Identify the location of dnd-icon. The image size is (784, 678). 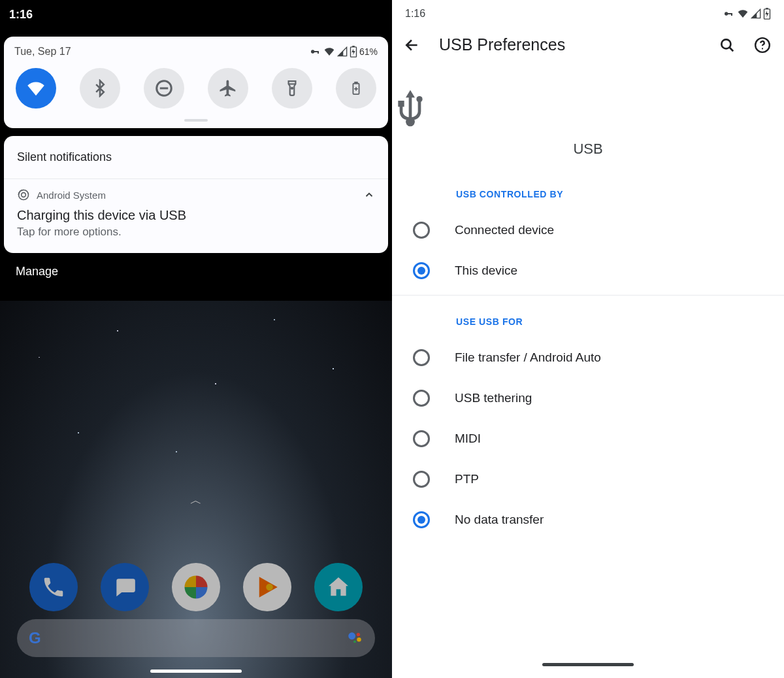
(164, 88).